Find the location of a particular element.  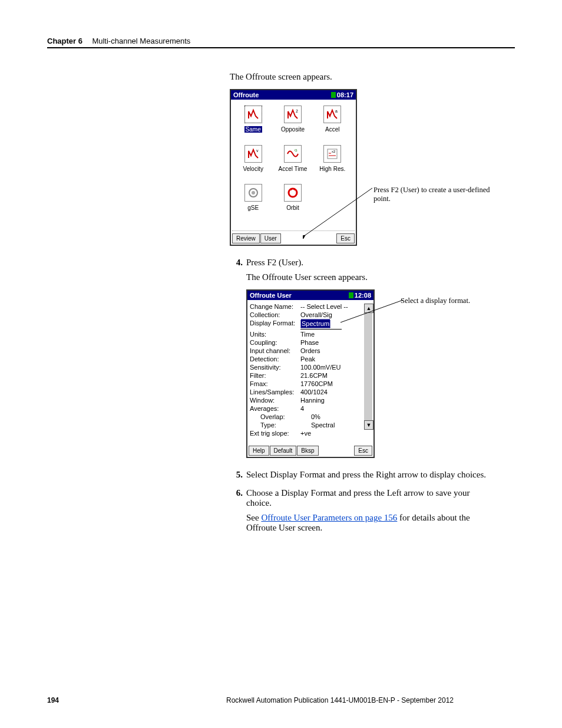

icon-orbit-label: Orbit is located at coordinates (293, 207).